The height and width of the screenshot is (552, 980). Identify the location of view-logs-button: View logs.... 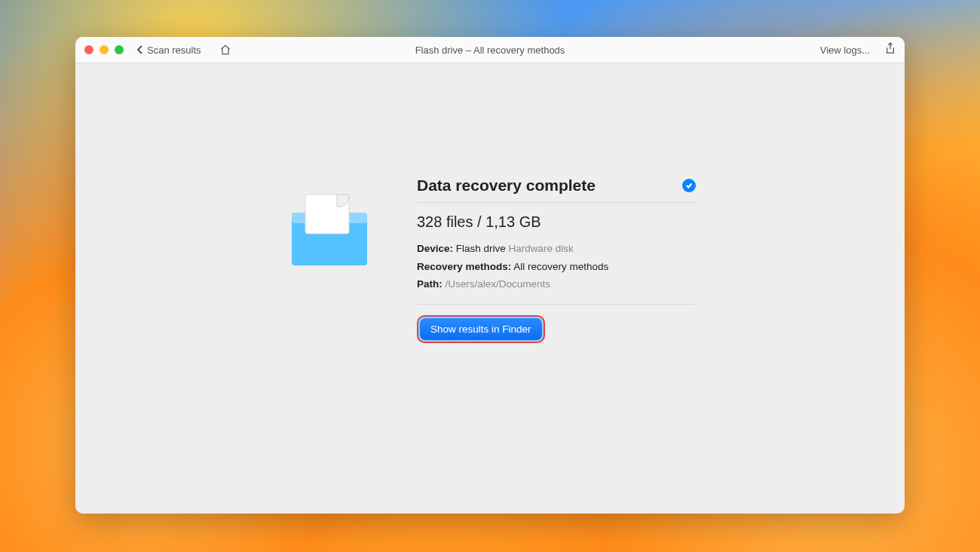
(845, 50).